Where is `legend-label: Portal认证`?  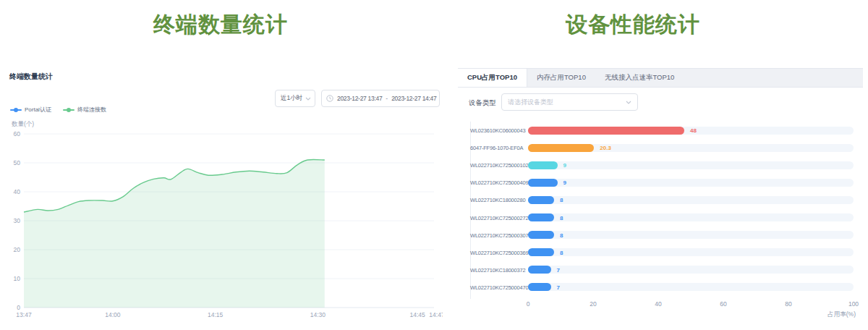
legend-label: Portal认证 is located at coordinates (38, 110).